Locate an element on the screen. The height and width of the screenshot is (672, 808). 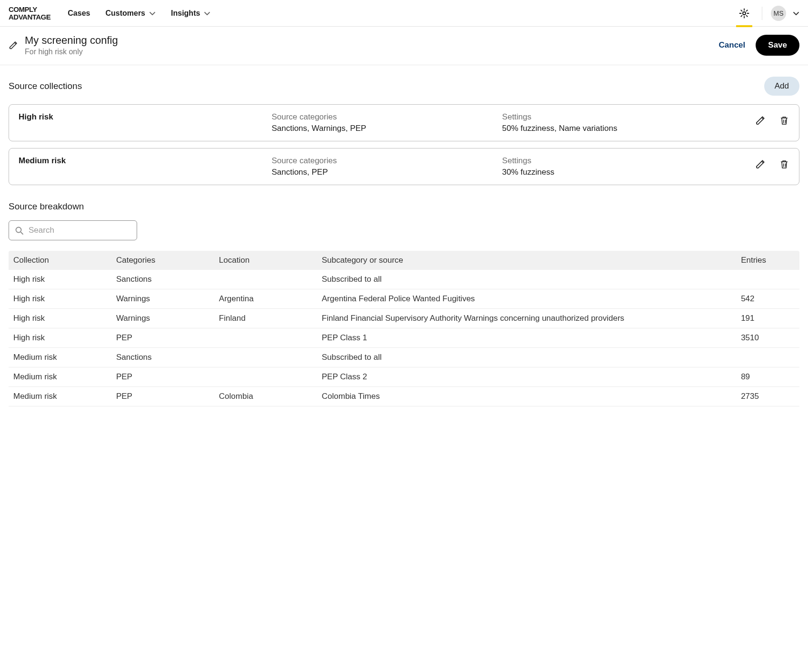
nav-insights-label: Insights is located at coordinates (186, 13).